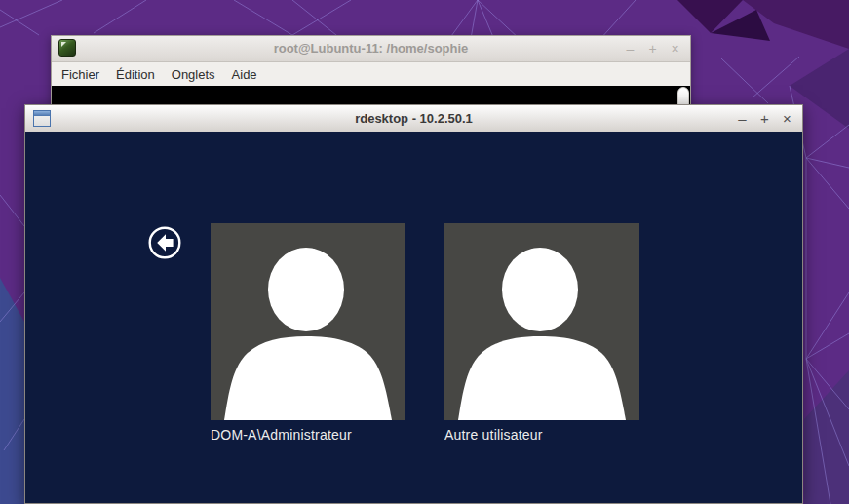 The image size is (849, 504). Describe the element at coordinates (493, 435) in the screenshot. I see `user-label-autre-utilisateur: Autre utilisateur` at that location.